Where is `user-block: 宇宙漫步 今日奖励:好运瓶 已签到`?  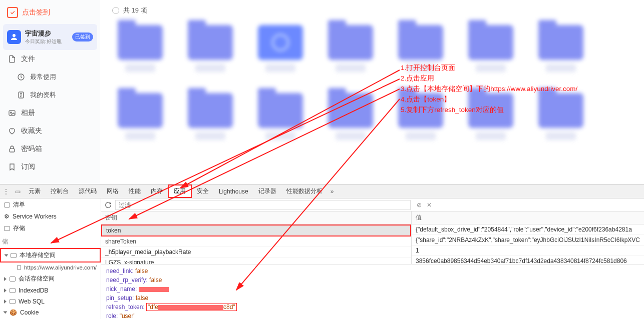
user-block: 宇宙漫步 今日奖励:好运瓶 已签到 is located at coordinates (50, 37).